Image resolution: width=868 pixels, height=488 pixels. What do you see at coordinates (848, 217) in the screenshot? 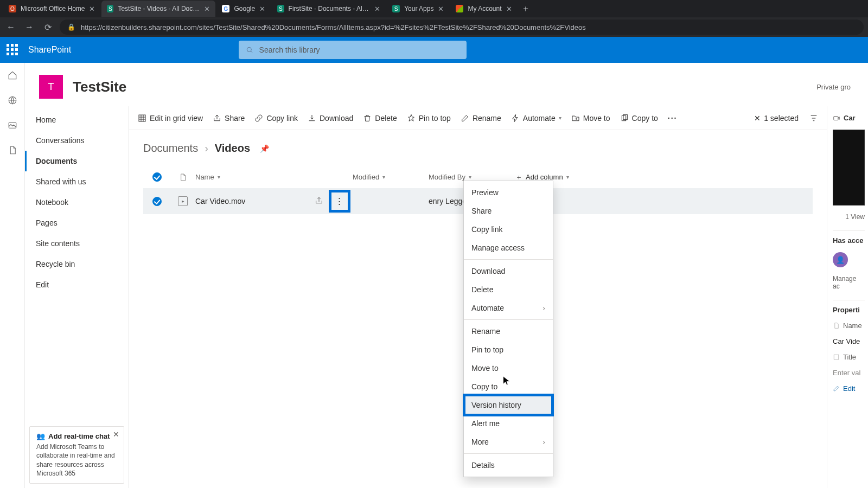
I see `view-count: 1 View` at bounding box center [848, 217].